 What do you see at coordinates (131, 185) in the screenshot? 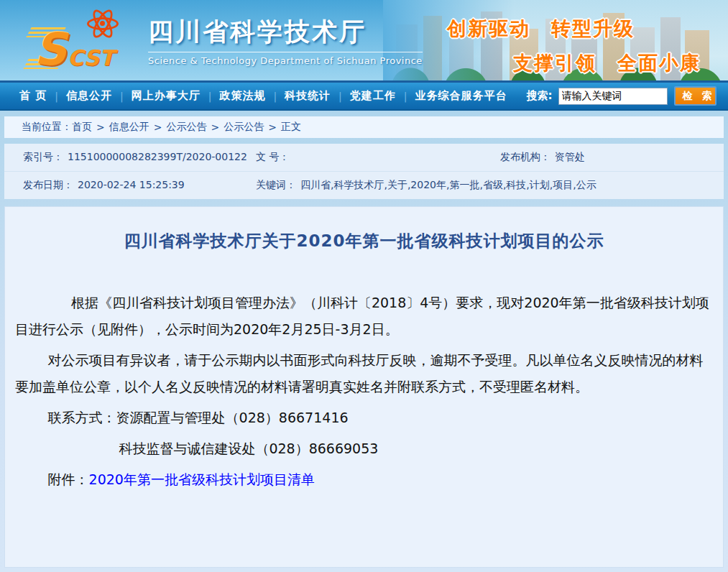
I see `meta-date-value: 2020-02-24 15:25:39` at bounding box center [131, 185].